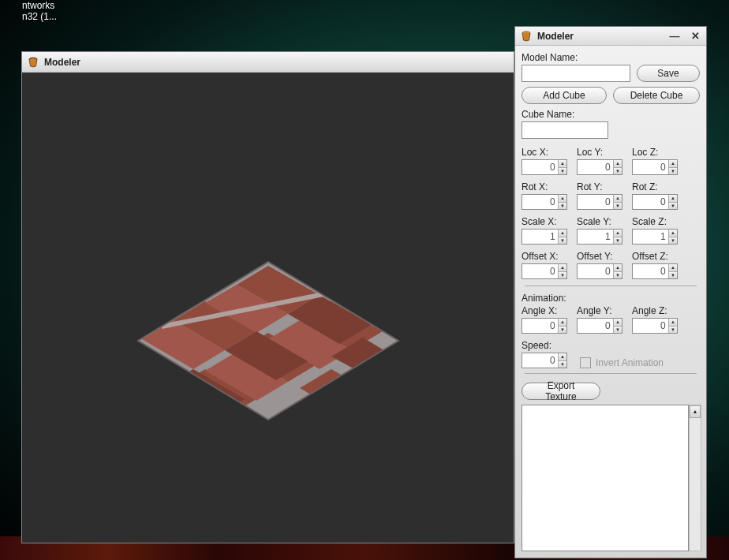 This screenshot has width=729, height=560. I want to click on close-button: ✕, so click(695, 36).